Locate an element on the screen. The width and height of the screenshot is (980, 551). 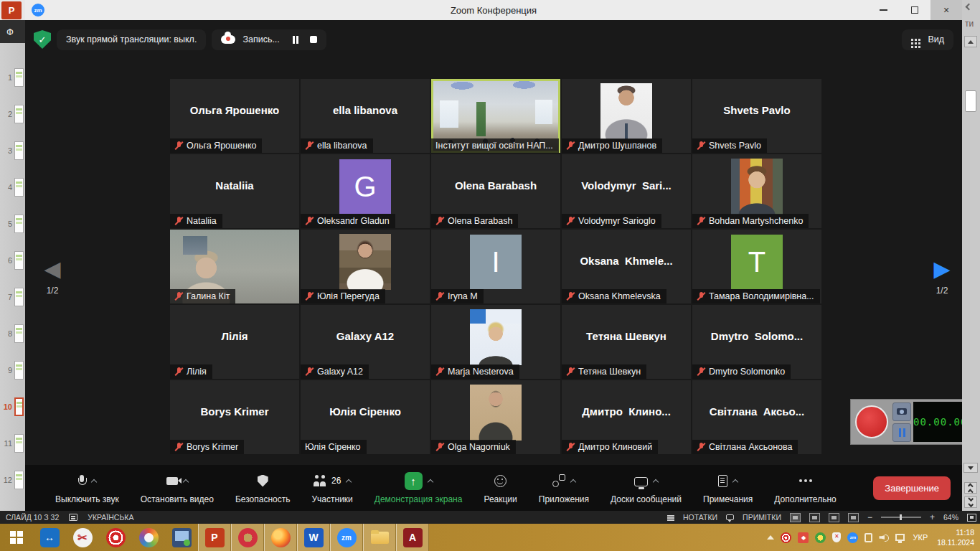
toolbar-smile-button: Реакции is located at coordinates (500, 488).